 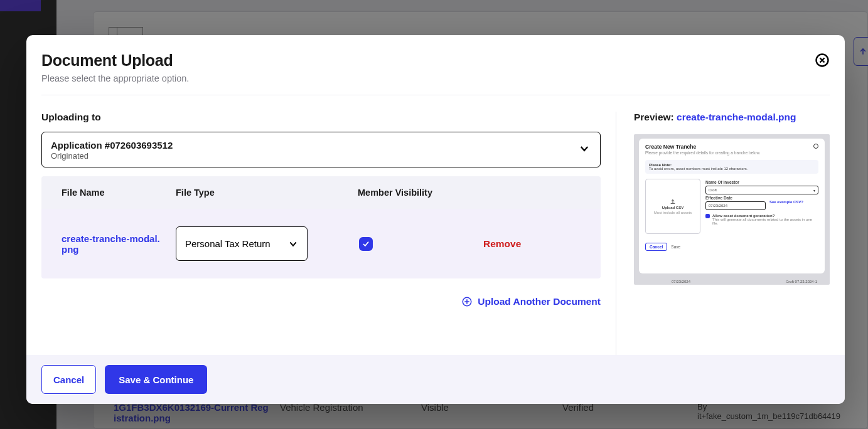 What do you see at coordinates (119, 244) in the screenshot?
I see `row-file-name-link: create-tranche-modal.png` at bounding box center [119, 244].